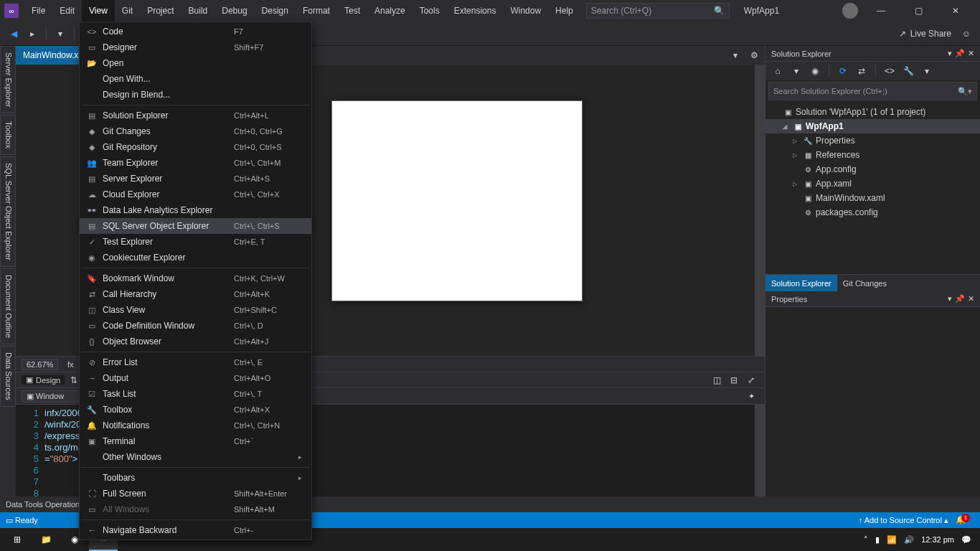 The image size is (980, 551). Describe the element at coordinates (74, 380) in the screenshot. I see `swap-icon: ⇅` at that location.